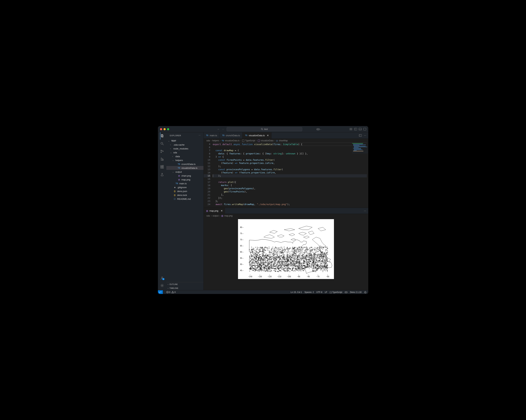 The image size is (526, 420). Describe the element at coordinates (185, 195) in the screenshot. I see `file-item: {}deno.lock` at that location.